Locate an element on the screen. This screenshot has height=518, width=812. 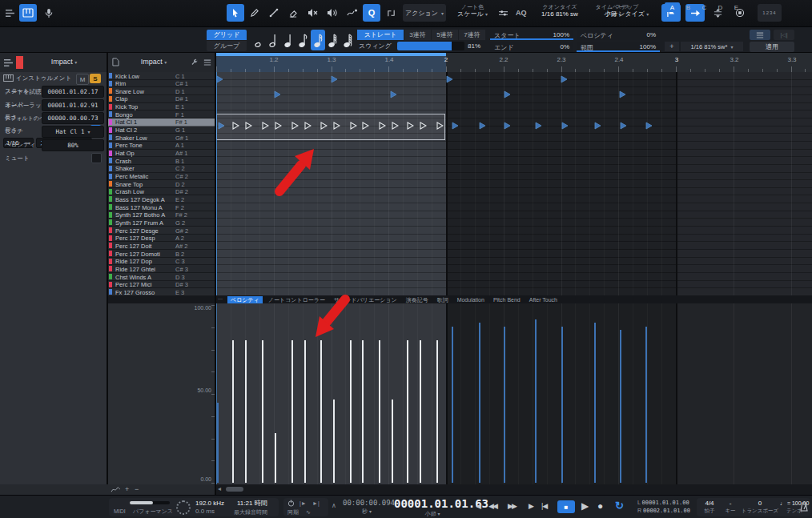
drum-row: Ride 127 DopC 3 is located at coordinates (162, 262).